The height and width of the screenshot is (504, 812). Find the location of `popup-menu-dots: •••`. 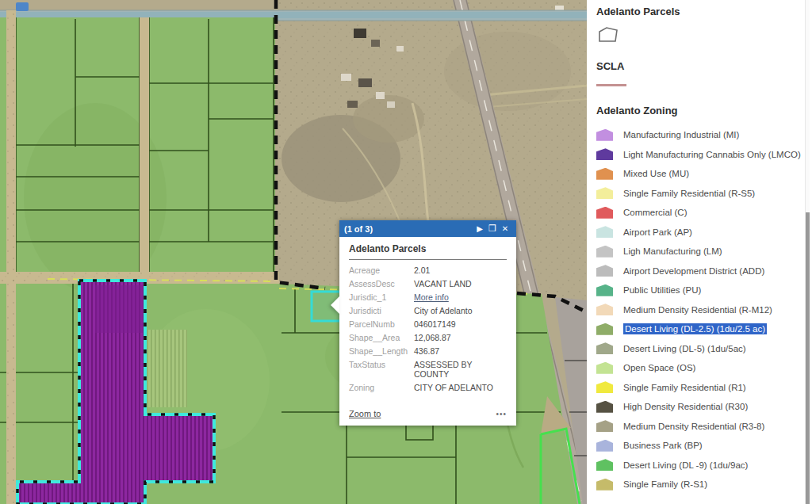

popup-menu-dots: ••• is located at coordinates (501, 414).